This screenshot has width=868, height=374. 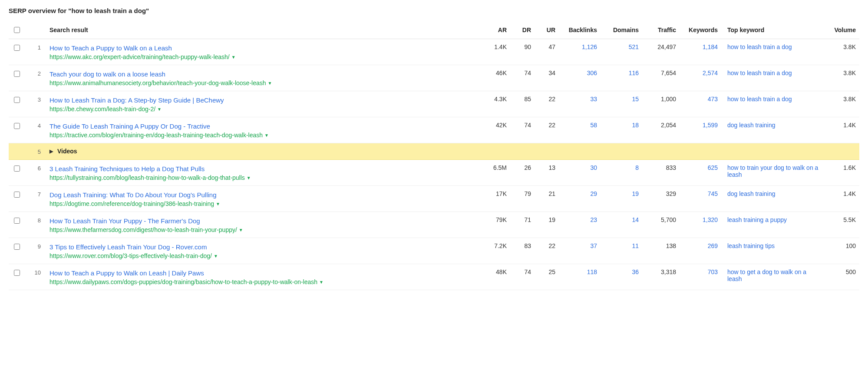 I want to click on col-top-keyword: Top keyword, so click(x=772, y=30).